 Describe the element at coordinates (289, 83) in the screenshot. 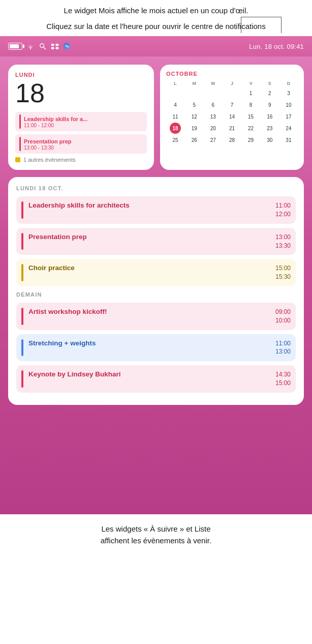

I see `cal-header-d: D` at that location.